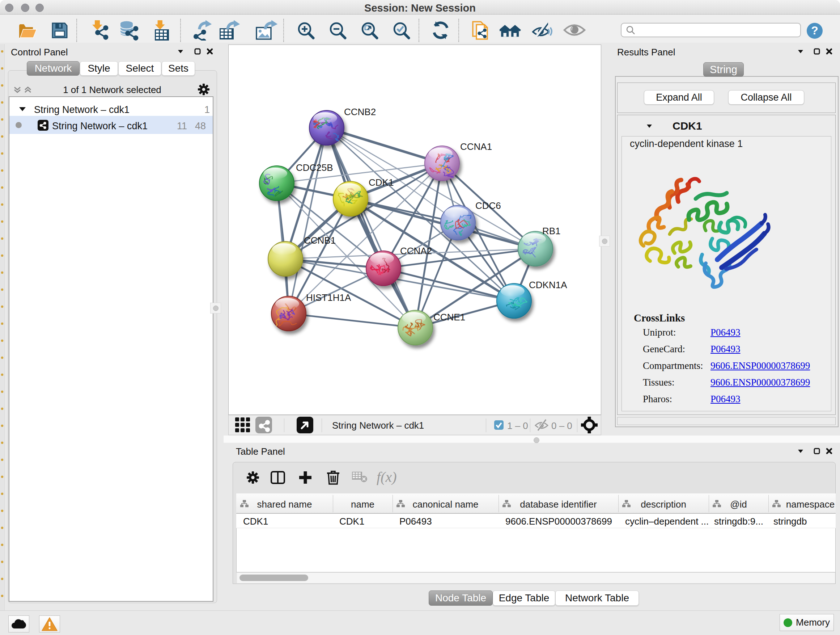 The image size is (840, 635). What do you see at coordinates (381, 182) in the screenshot?
I see `svg-text: CDK1` at bounding box center [381, 182].